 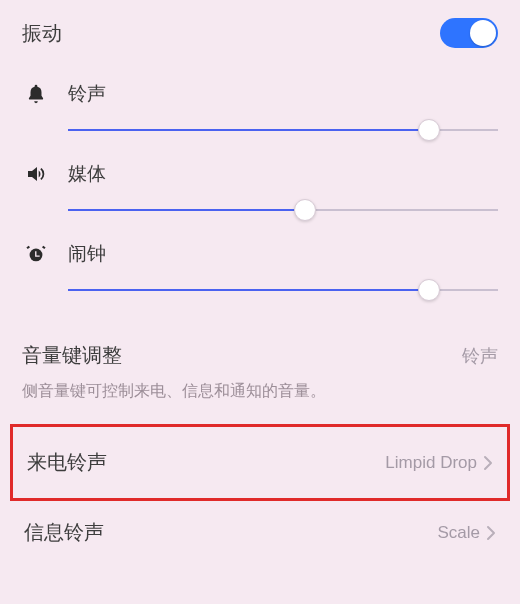 What do you see at coordinates (260, 191) in the screenshot?
I see `volume-item-media: 媒体` at bounding box center [260, 191].